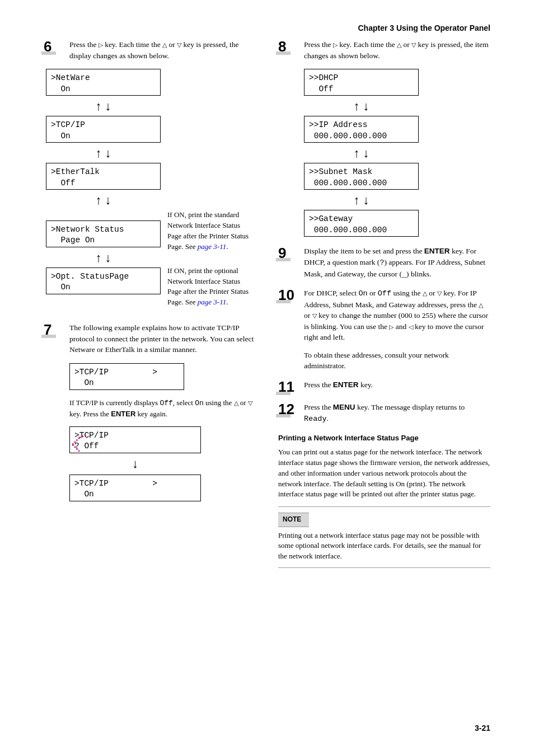 The width and height of the screenshot is (534, 756). I want to click on chapter-title: Chapter 3 Using the Operator Panel, so click(267, 28).